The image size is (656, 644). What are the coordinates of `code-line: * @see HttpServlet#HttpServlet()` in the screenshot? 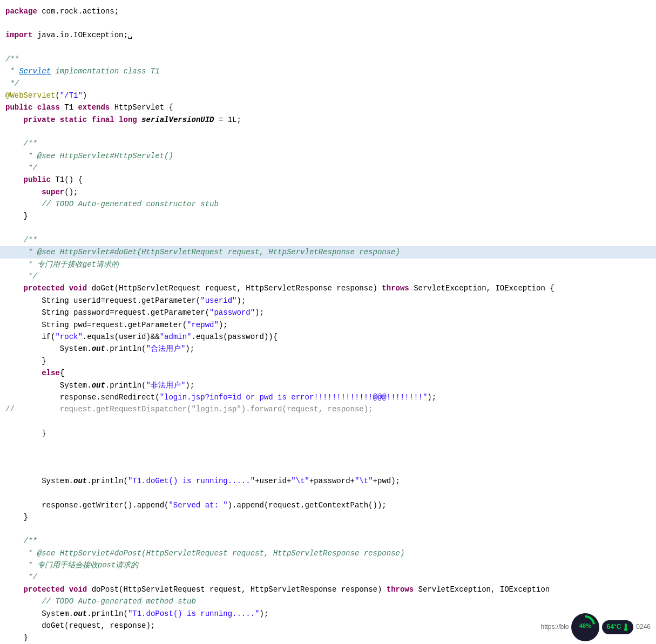 It's located at (328, 156).